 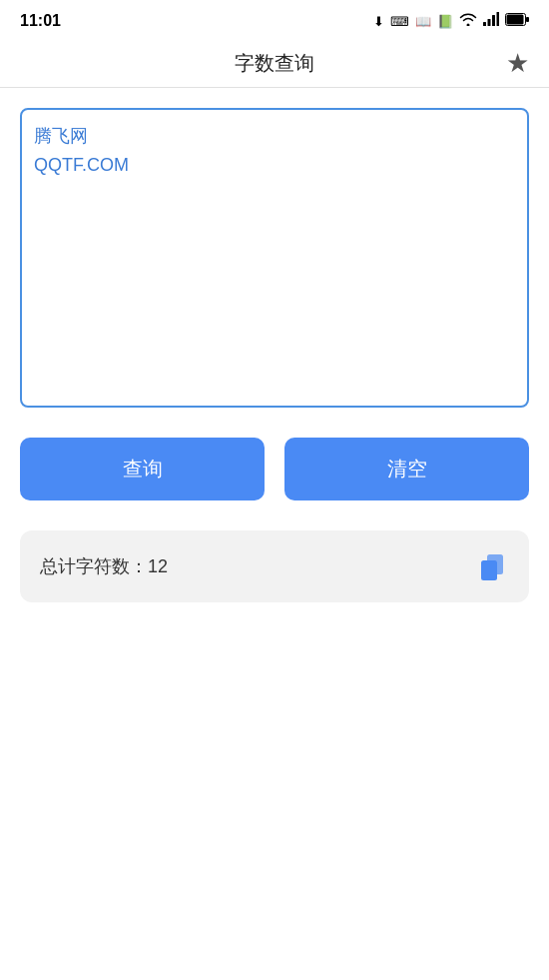 What do you see at coordinates (274, 470) in the screenshot?
I see `buttons-row: 查询 清空` at bounding box center [274, 470].